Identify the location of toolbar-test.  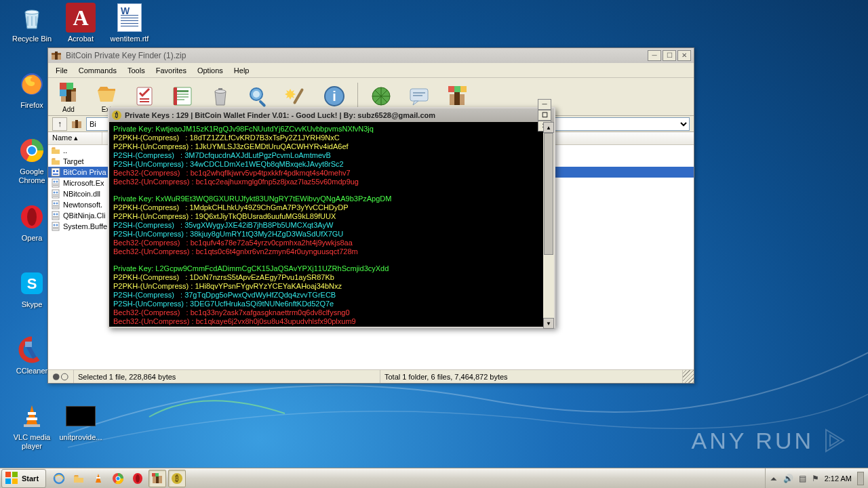
(144, 96).